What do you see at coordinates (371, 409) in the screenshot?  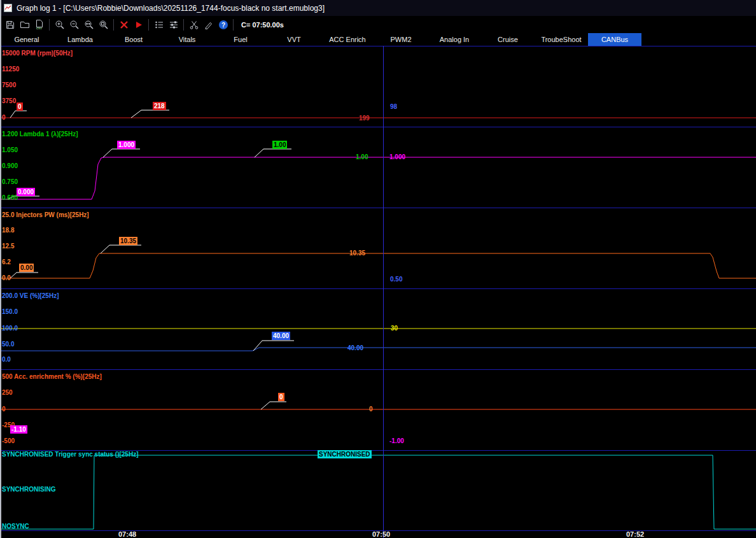 I see `acc-cursor-value-left: 0` at bounding box center [371, 409].